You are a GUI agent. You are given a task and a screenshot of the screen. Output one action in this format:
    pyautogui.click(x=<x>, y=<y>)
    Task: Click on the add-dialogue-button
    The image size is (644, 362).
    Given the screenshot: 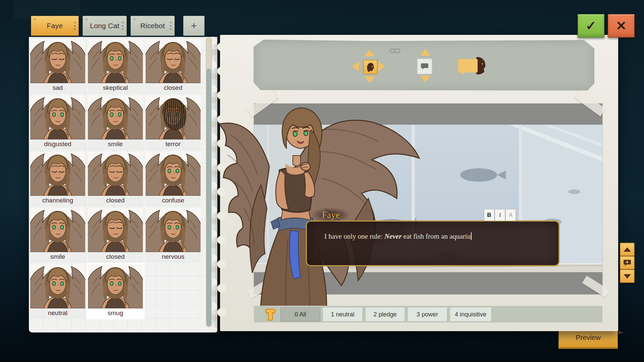 What is the action you would take?
    pyautogui.click(x=627, y=263)
    